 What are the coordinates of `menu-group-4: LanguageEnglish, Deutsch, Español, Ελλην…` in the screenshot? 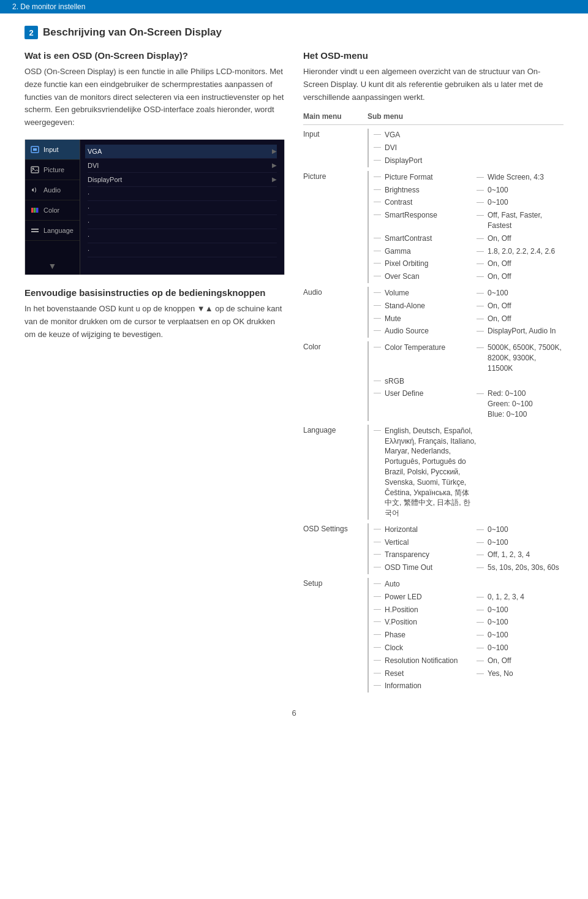 It's located at (434, 472).